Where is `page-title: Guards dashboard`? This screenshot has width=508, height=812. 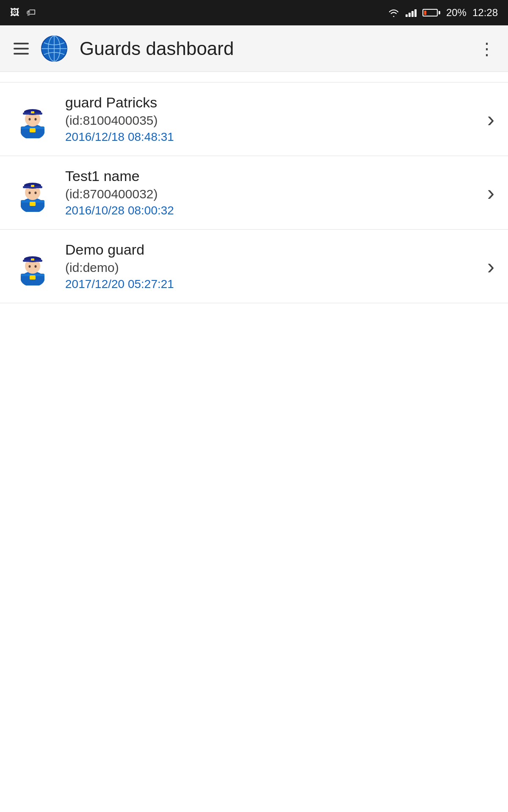
page-title: Guards dashboard is located at coordinates (157, 49).